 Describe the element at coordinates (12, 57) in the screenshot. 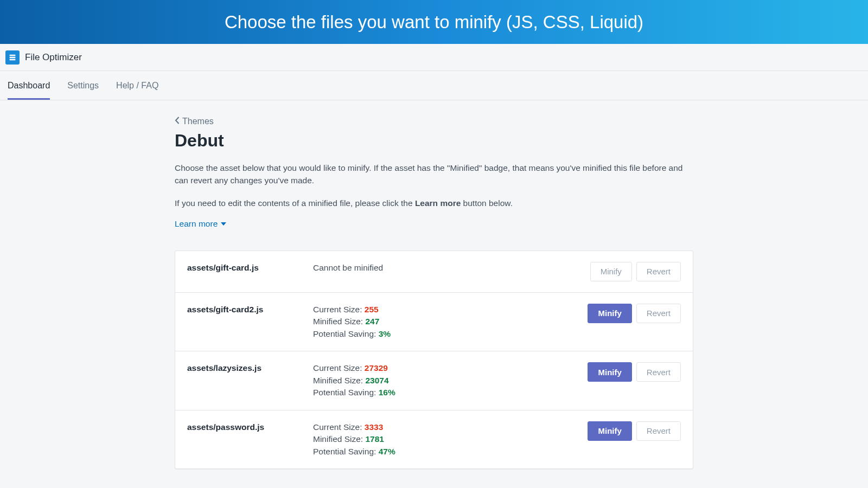

I see `app-icon` at that location.